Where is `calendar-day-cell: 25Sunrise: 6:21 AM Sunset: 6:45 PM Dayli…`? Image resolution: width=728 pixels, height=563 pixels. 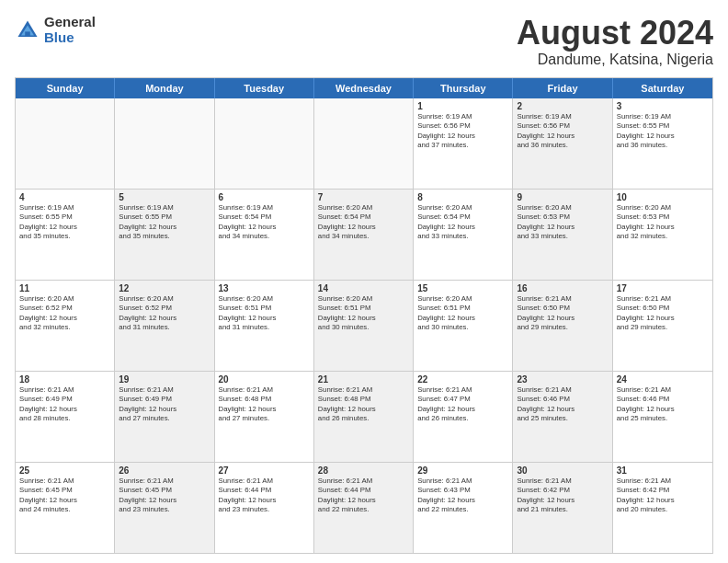
calendar-day-cell: 25Sunrise: 6:21 AM Sunset: 6:45 PM Dayli… is located at coordinates (65, 508).